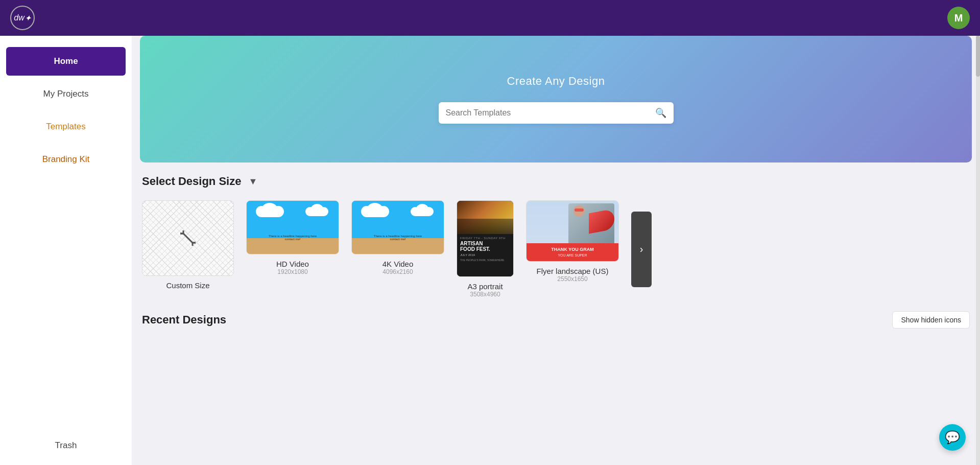 This screenshot has height=465, width=980. Describe the element at coordinates (978, 250) in the screenshot. I see `scrollbar` at that location.